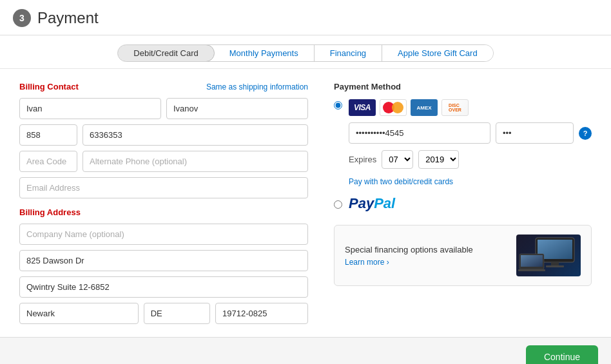  What do you see at coordinates (463, 255) in the screenshot?
I see `financing-banner: Special financing options available Lear…` at bounding box center [463, 255].